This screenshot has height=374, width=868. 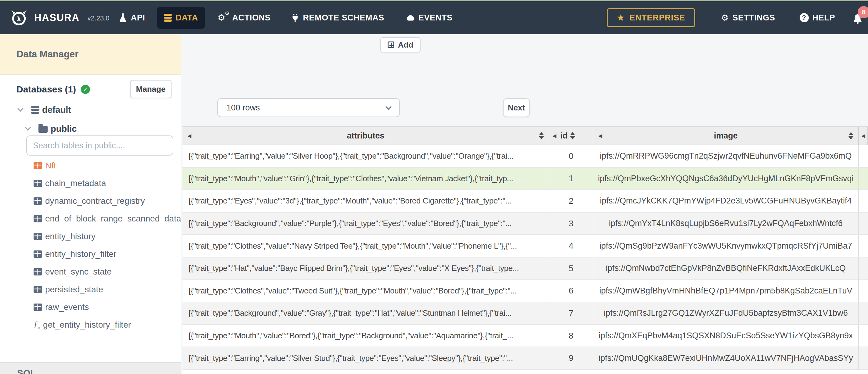 What do you see at coordinates (726, 179) in the screenshot?
I see `cell-image: ipfs://QmPbxeGcXhYQQNgsC6a36dDyYUcHgMLnG…` at bounding box center [726, 179].